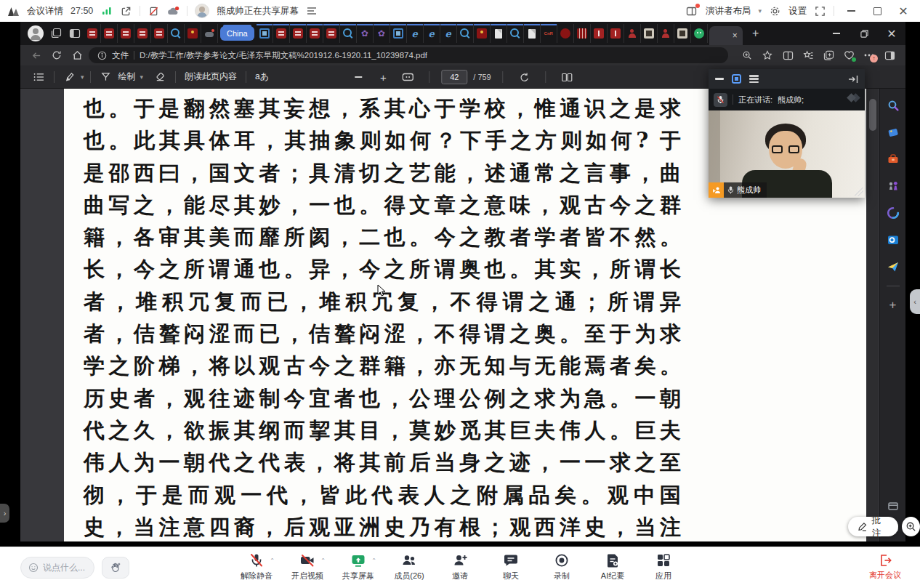  I want to click on leave-meeting-button: 离开会议, so click(885, 567).